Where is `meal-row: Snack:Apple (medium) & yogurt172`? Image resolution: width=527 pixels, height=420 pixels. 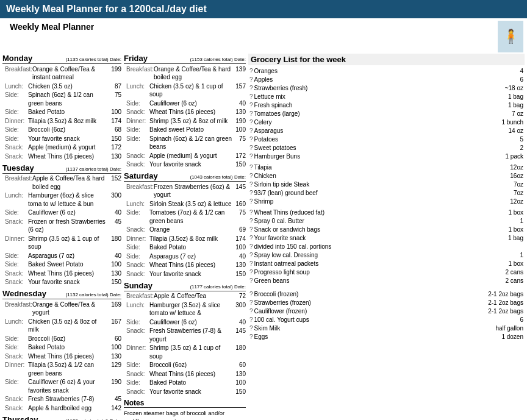
meal-row: Snack:Apple (medium) & yogurt172 is located at coordinates (62, 148).